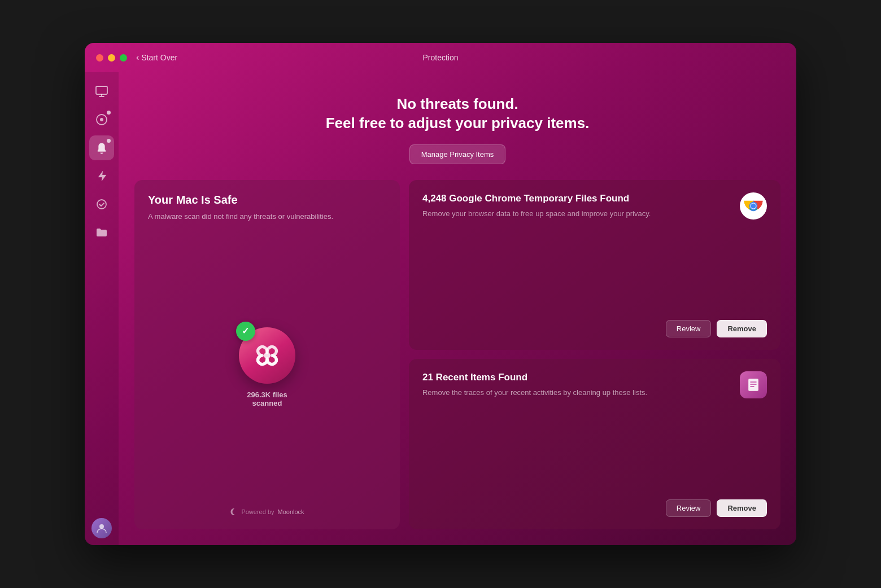  Describe the element at coordinates (102, 309) in the screenshot. I see `sidebar` at that location.